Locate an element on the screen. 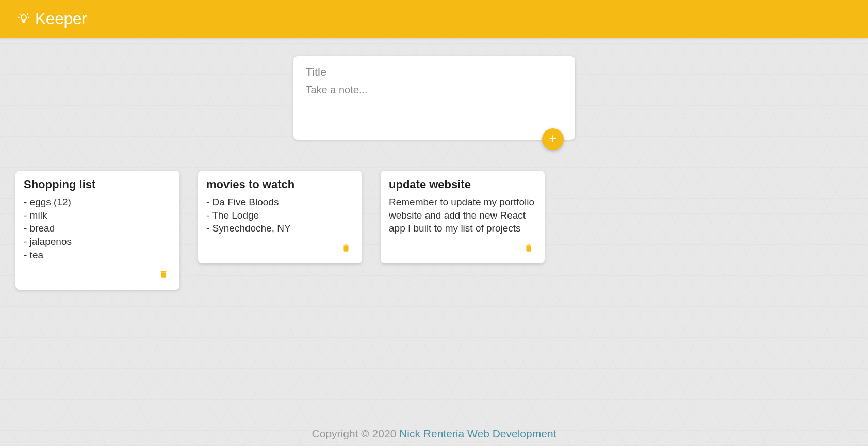 The image size is (868, 446). app-title: Keeper is located at coordinates (61, 19).